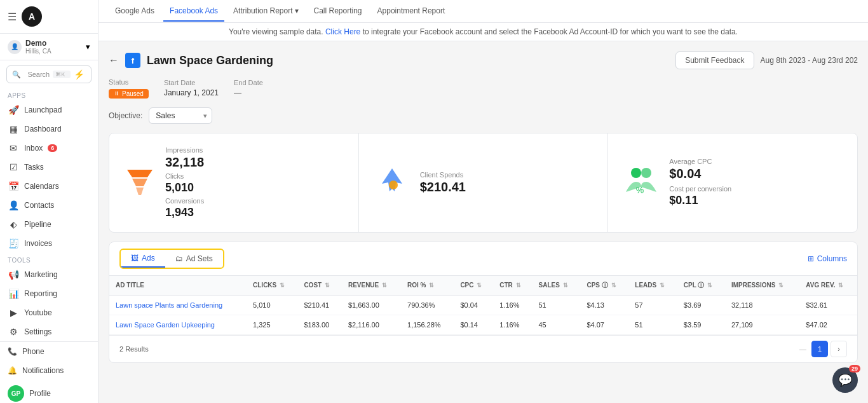 The image size is (868, 403). I want to click on account-name: Demo, so click(53, 43).